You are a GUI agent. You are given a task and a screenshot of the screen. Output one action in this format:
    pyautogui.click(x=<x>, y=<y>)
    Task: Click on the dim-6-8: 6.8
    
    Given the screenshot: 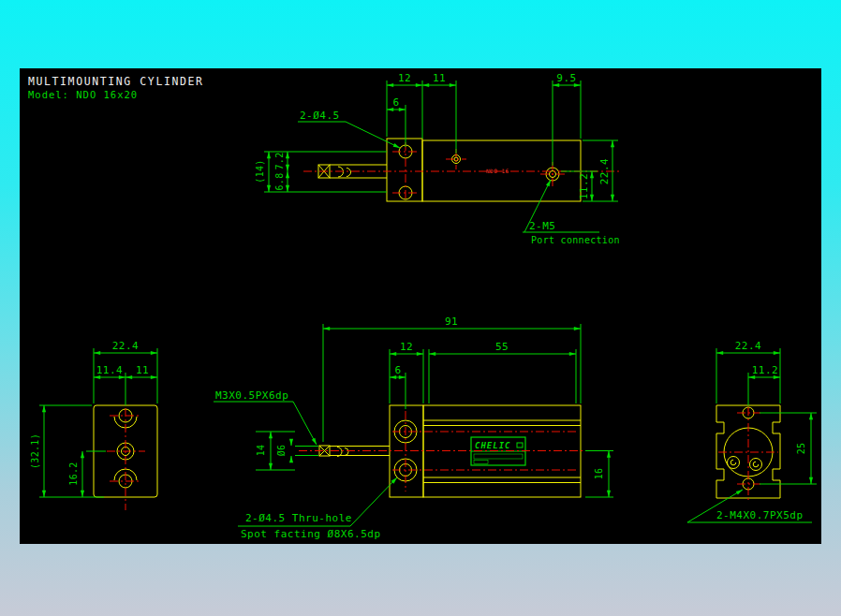 What is the action you would take?
    pyautogui.click(x=279, y=182)
    